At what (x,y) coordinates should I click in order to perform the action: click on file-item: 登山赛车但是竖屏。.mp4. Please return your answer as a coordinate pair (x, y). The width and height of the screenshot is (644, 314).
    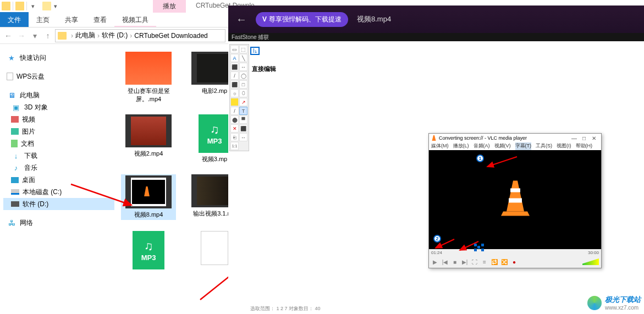
    Looking at the image, I should click on (148, 78).